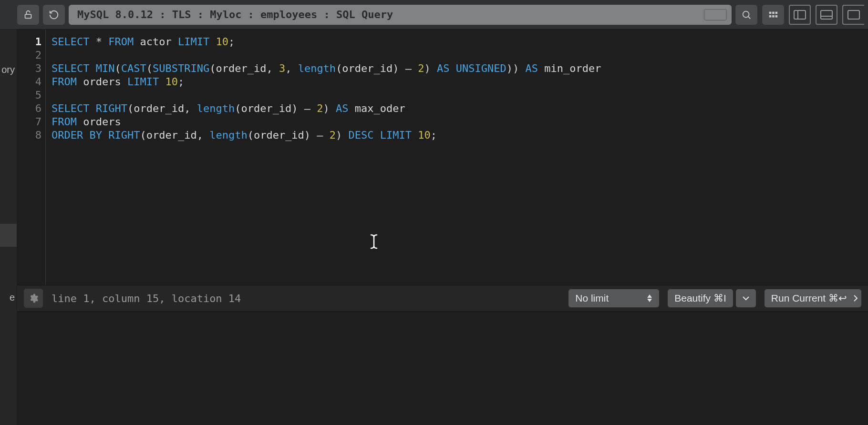 This screenshot has height=425, width=868. Describe the element at coordinates (700, 298) in the screenshot. I see `beautify-button: Beautify ⌘I` at that location.